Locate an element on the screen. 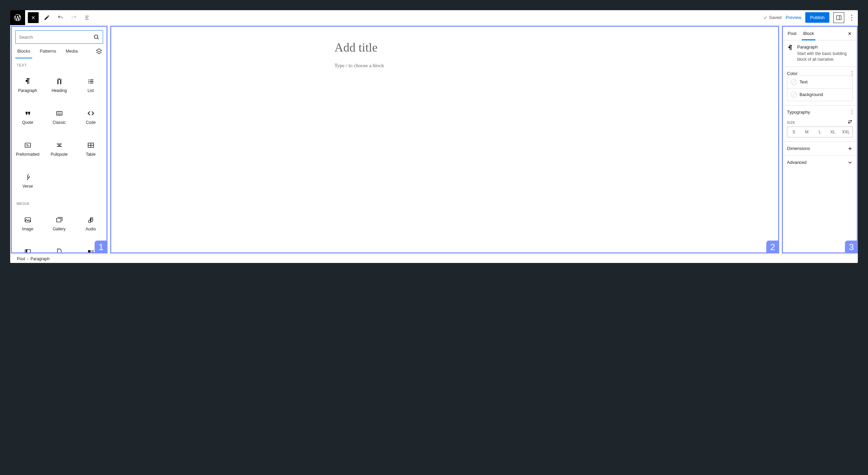 This screenshot has height=475, width=868. size-button-m: M is located at coordinates (807, 132).